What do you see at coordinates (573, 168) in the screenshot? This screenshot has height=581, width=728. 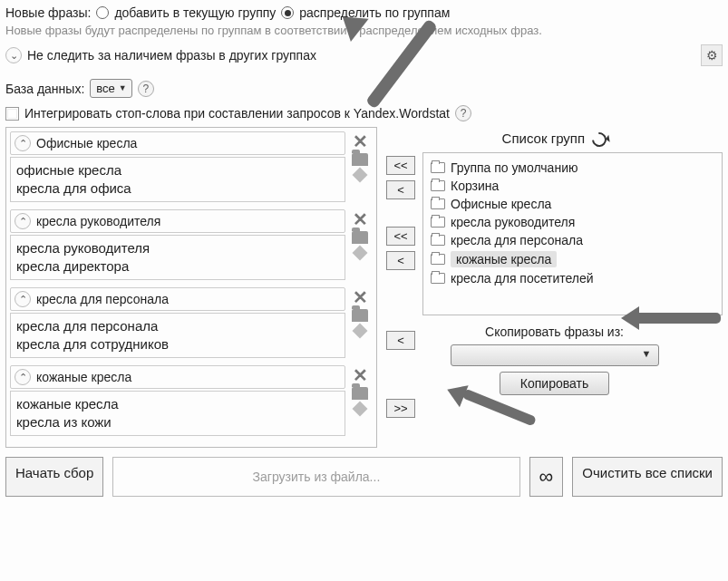 I see `tree-item: Группа по умолчанию` at bounding box center [573, 168].